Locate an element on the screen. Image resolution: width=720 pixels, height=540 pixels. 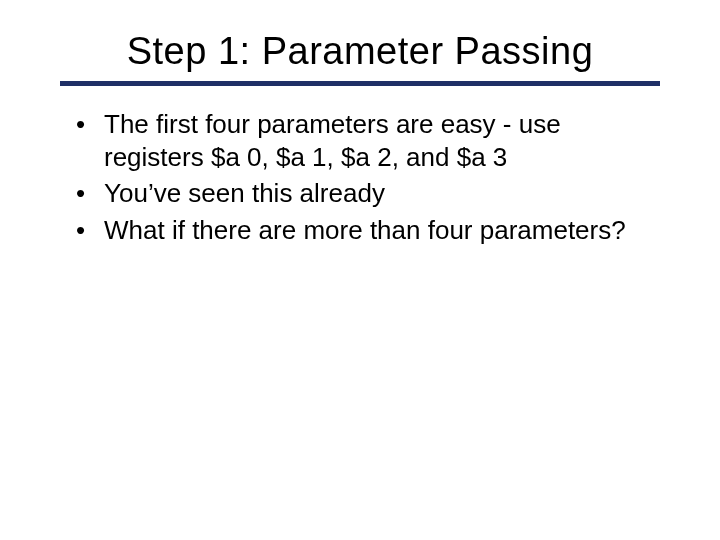
bullet-item: You’ve seen this already is located at coordinates (365, 194).